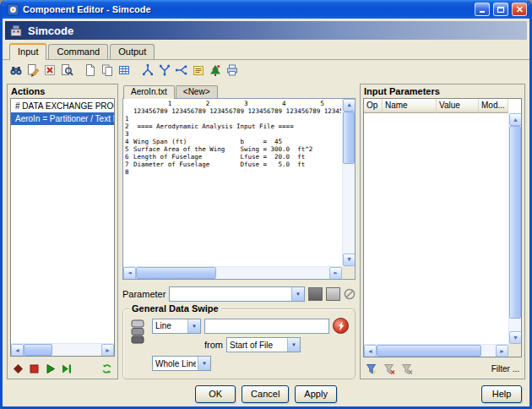 Image resolution: width=532 pixels, height=409 pixels. Describe the element at coordinates (106, 368) in the screenshot. I see `refresh-icon` at that location.